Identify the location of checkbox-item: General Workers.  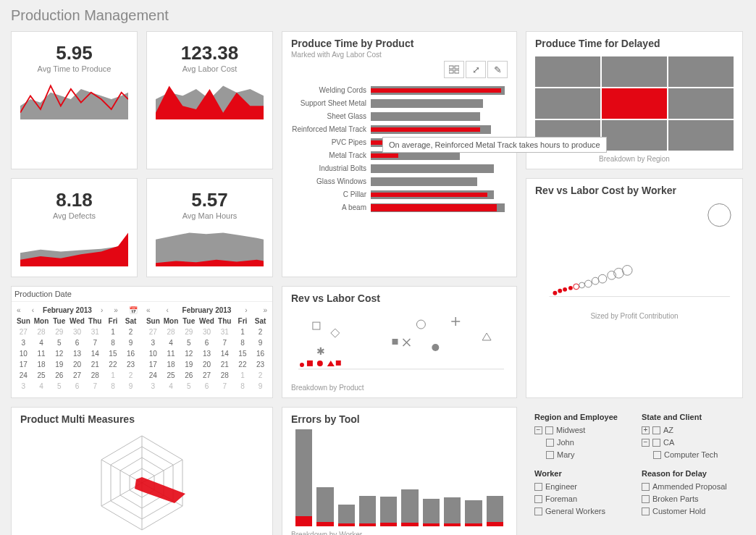
(581, 511).